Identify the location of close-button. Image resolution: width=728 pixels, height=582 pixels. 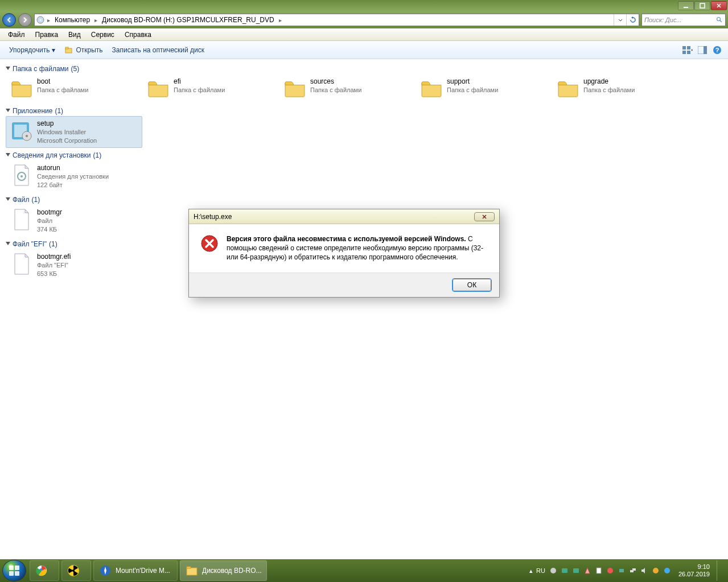
(719, 6).